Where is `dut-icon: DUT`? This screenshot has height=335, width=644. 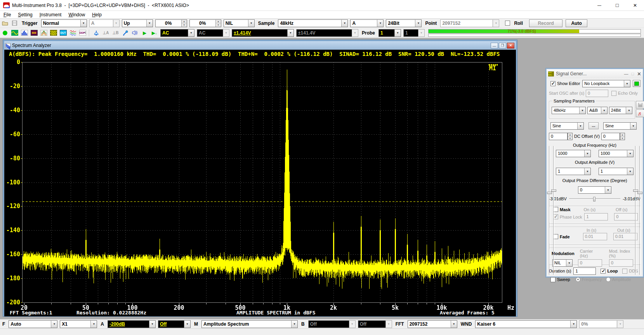
dut-icon: DUT is located at coordinates (63, 33).